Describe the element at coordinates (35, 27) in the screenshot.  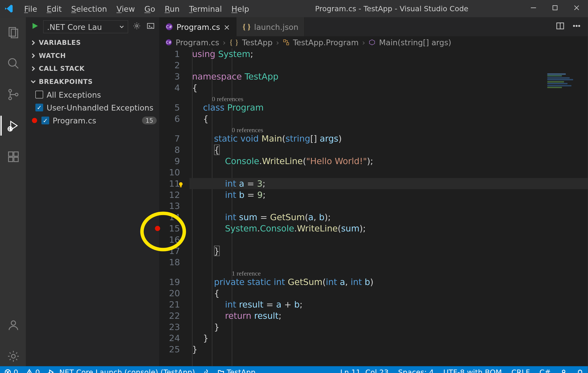
I see `start-debug-button` at that location.